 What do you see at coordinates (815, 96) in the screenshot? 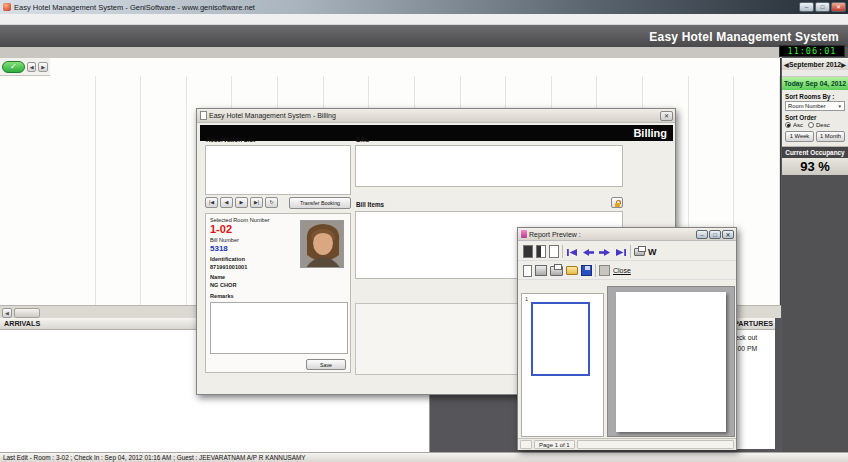
I see `sort-rooms-label: Sort Rooms By :` at bounding box center [815, 96].